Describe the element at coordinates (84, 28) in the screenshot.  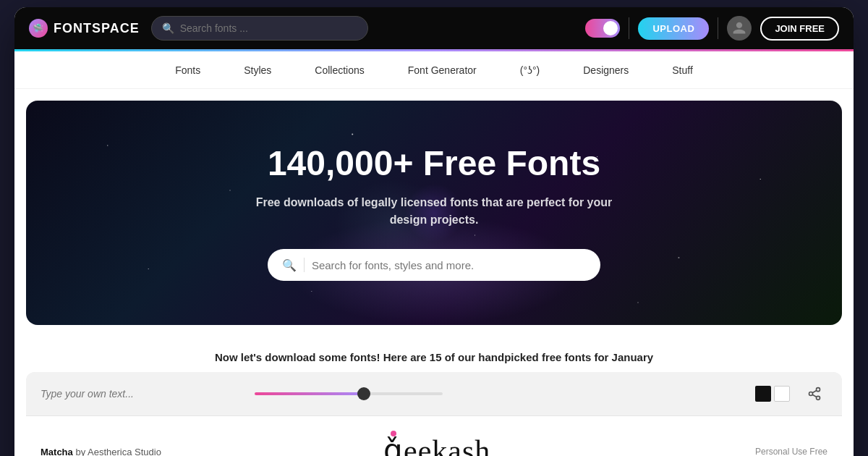
I see `logo: 🛸 FONTSPACE` at that location.